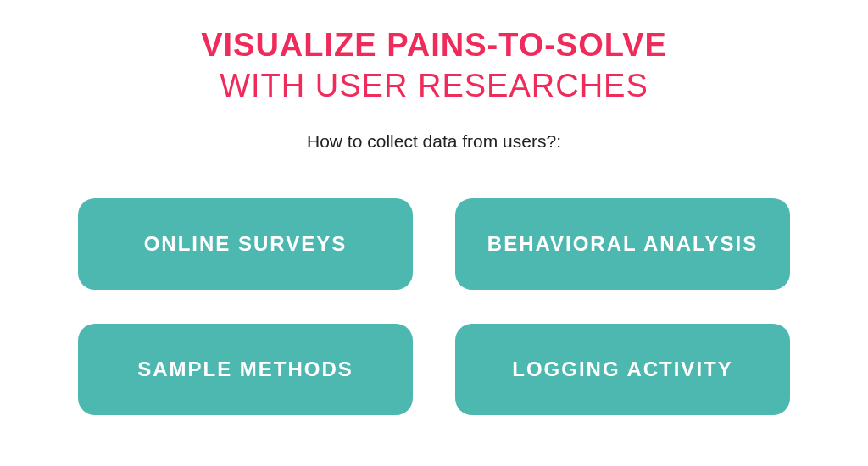  Describe the element at coordinates (434, 141) in the screenshot. I see `subtitle: How to collect data from users?:` at that location.